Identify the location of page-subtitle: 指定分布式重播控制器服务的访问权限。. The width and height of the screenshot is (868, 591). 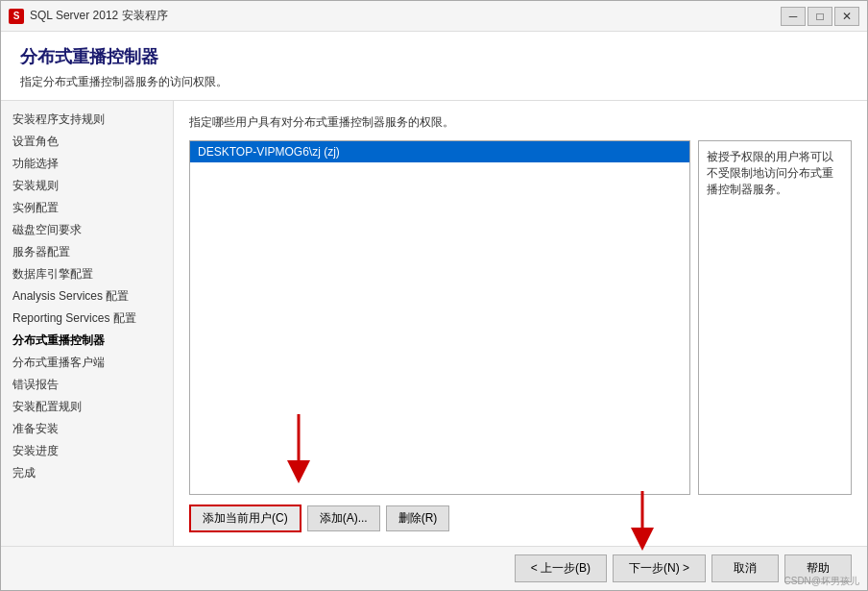
(434, 83).